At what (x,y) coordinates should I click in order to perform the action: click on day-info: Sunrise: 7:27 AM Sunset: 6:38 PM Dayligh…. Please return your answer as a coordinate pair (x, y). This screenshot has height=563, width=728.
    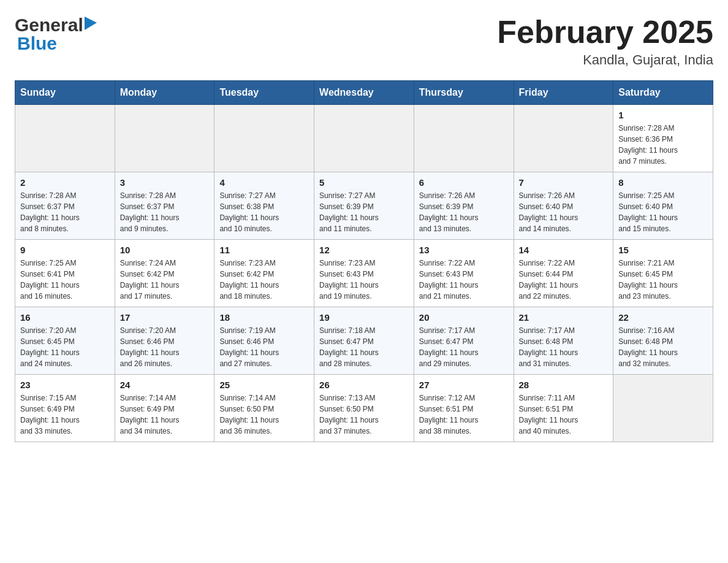
    Looking at the image, I should click on (264, 212).